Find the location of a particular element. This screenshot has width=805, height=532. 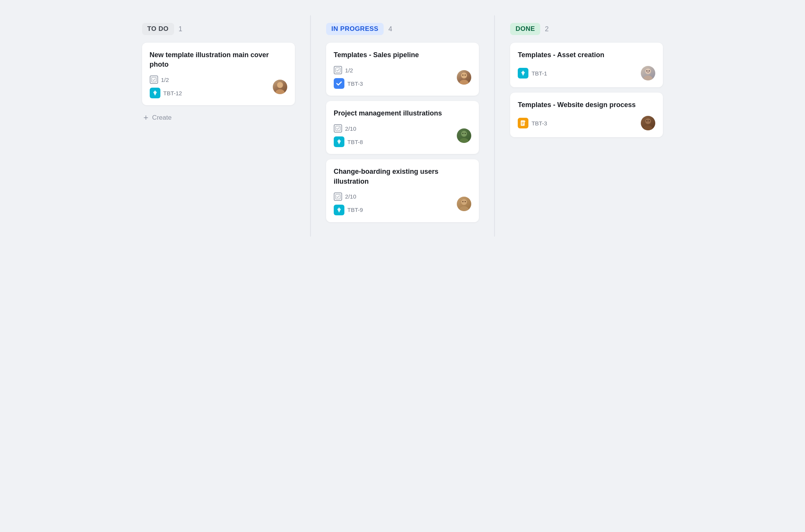

card-done-1: Templates - Asset creation TBT-1 is located at coordinates (587, 65).